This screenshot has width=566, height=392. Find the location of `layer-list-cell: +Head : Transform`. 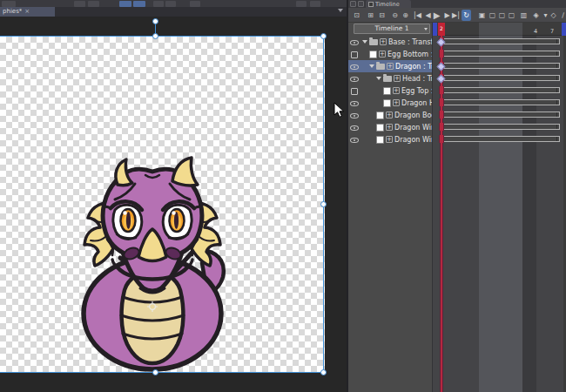

layer-list-cell: +Head : Transform is located at coordinates (390, 78).